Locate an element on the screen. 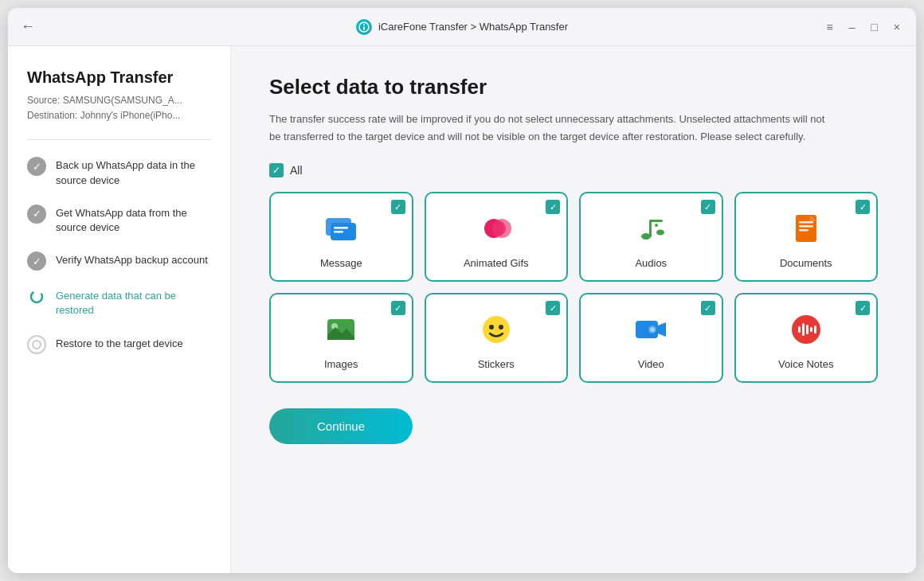 Image resolution: width=924 pixels, height=581 pixels. card-check-video: ✓ is located at coordinates (708, 308).